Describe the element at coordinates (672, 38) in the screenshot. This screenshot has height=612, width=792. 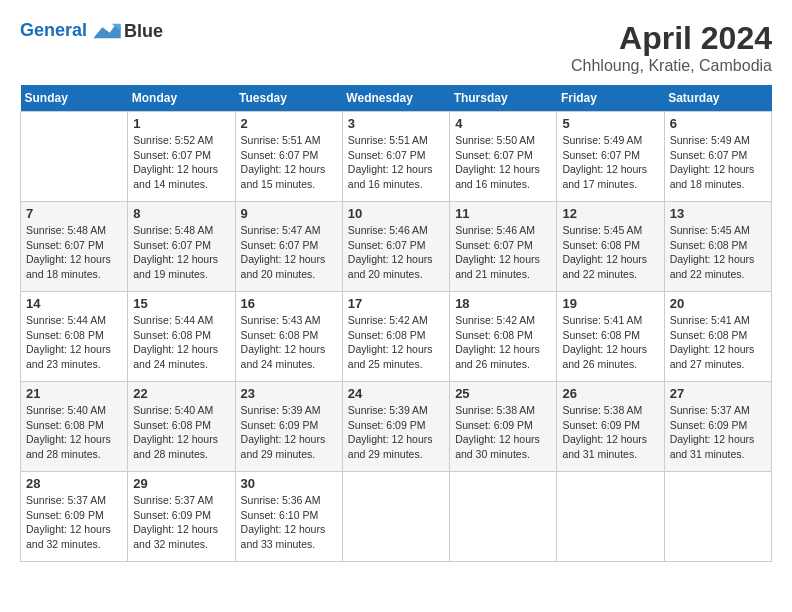
I see `month-title: April 2024` at that location.